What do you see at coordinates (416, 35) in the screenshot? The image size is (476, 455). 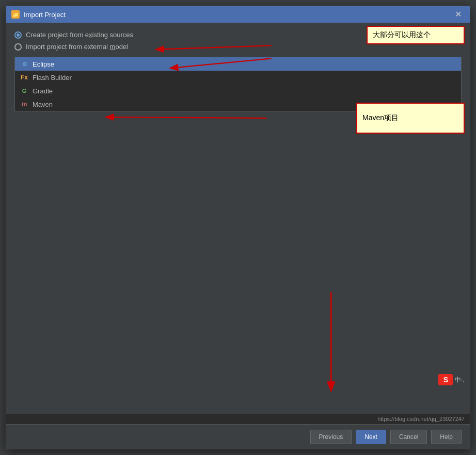 I see `annotation-top-right: 大部分可以用这个` at bounding box center [416, 35].